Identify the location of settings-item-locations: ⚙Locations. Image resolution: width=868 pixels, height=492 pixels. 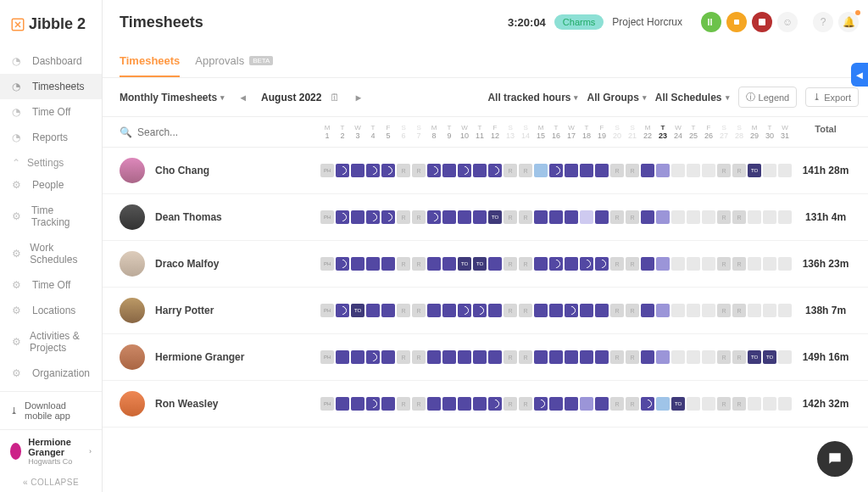
(51, 310).